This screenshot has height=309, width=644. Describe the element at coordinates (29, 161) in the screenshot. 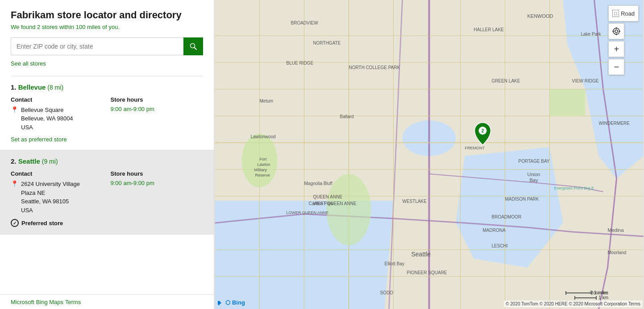

I see `store-name-2: Seattle` at that location.